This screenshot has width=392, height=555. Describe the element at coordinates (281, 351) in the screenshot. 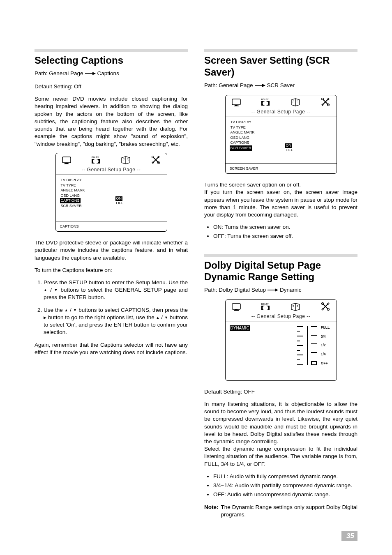

I see `dynamic-body: DYNAMIC` at that location.